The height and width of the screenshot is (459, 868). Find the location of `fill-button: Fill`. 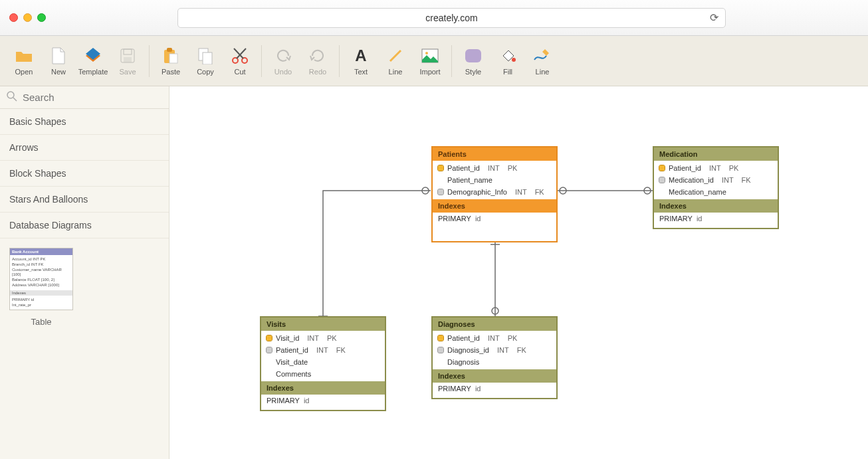

fill-button: Fill is located at coordinates (508, 61).